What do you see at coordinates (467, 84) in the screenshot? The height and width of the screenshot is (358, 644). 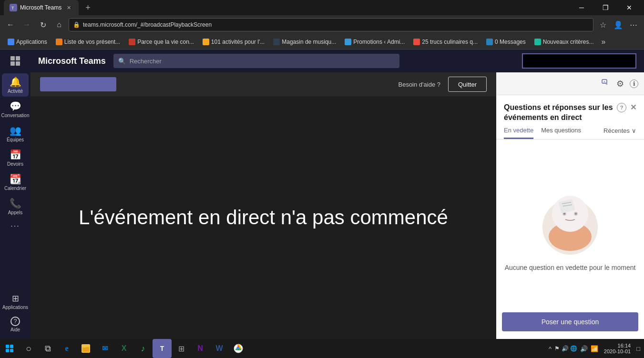 I see `quit-button: Quitter` at bounding box center [467, 84].